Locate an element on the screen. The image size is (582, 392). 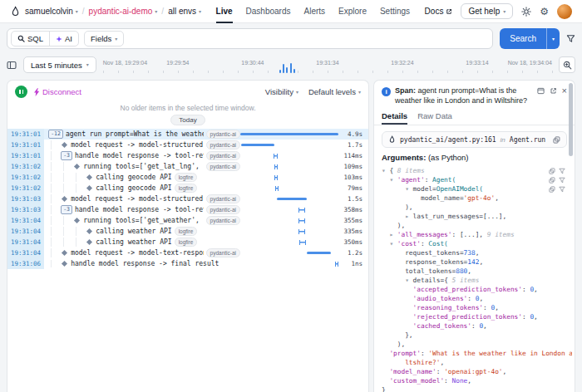
trace-row-main: model request -> model-text-responsepyda… is located at coordinates (142, 252).